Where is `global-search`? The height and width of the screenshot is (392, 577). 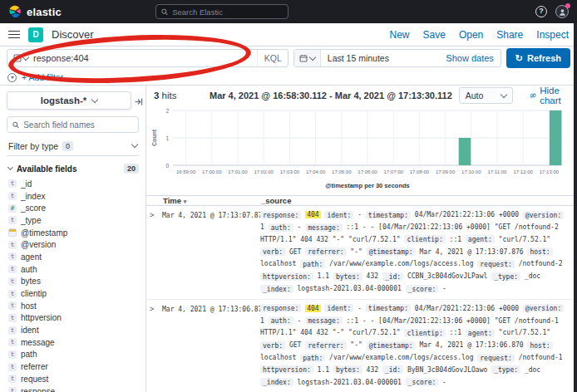 global-search is located at coordinates (222, 12).